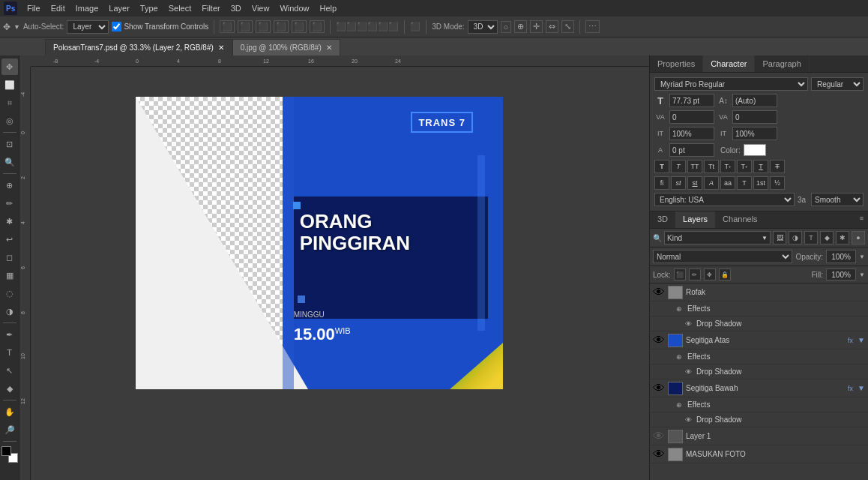  What do you see at coordinates (695, 274) in the screenshot?
I see `lock-image-btn: ✏` at bounding box center [695, 274].